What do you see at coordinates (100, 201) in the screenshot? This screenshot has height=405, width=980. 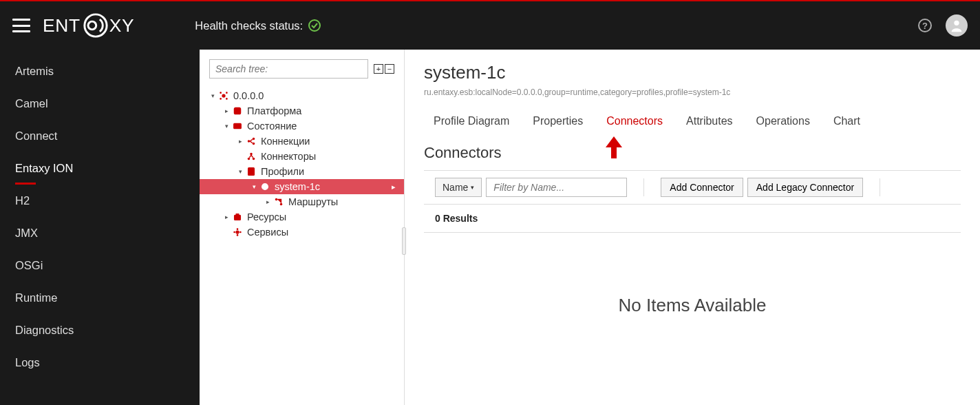 I see `sidebar-item-h2: H2` at bounding box center [100, 201].